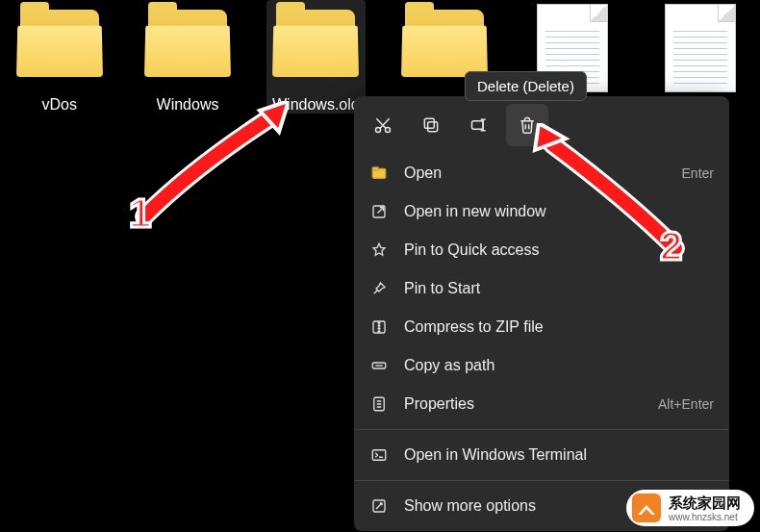  What do you see at coordinates (700, 48) in the screenshot?
I see `text-file-icon` at bounding box center [700, 48].